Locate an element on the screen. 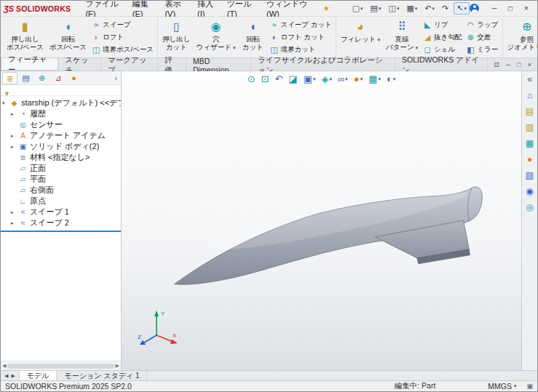  view-orientation-dropdown-icon: ▾ is located at coordinates (315, 79).